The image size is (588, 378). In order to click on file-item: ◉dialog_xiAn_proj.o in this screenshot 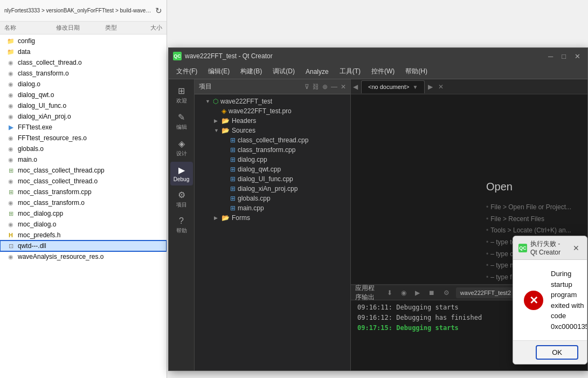, I will do `click(83, 116)`.